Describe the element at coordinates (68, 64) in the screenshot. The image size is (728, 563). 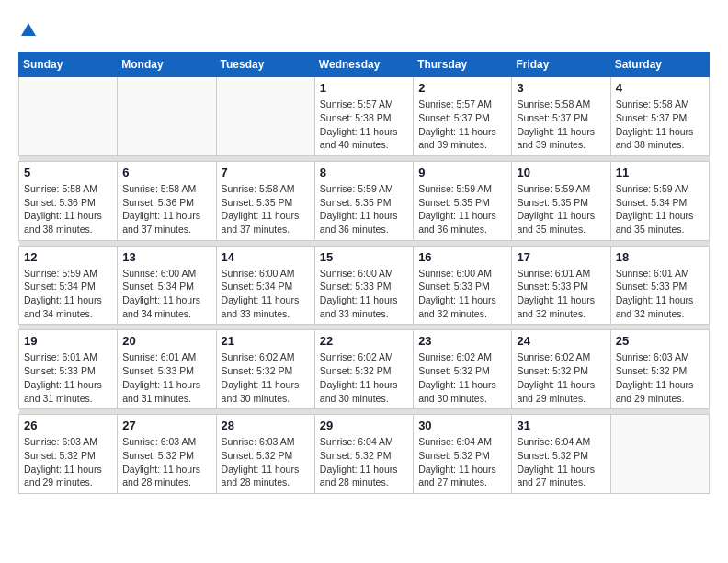
I see `weekday-header: Sunday` at that location.